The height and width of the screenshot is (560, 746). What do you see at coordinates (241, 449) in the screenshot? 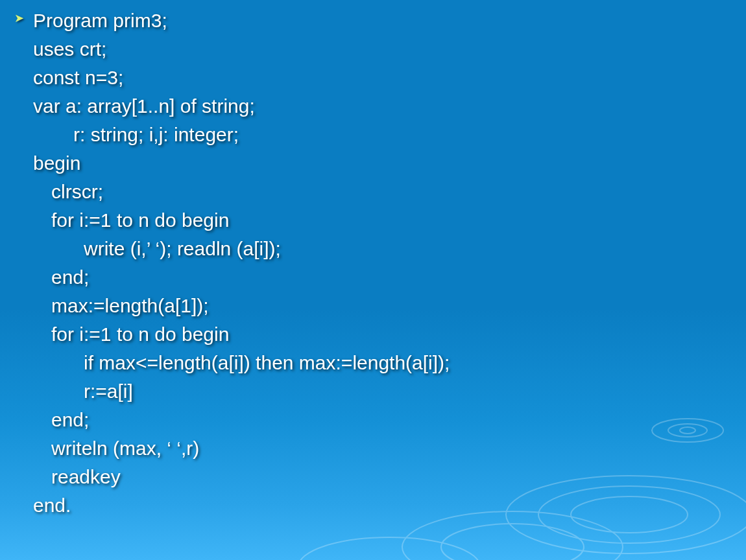
I see `code-line: writeln (max, ‘ ‘,r)` at bounding box center [241, 449].